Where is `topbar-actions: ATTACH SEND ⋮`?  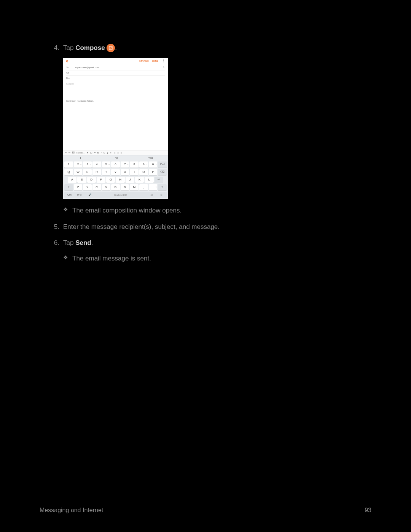
topbar-actions: ATTACH SEND ⋮ is located at coordinates (152, 61).